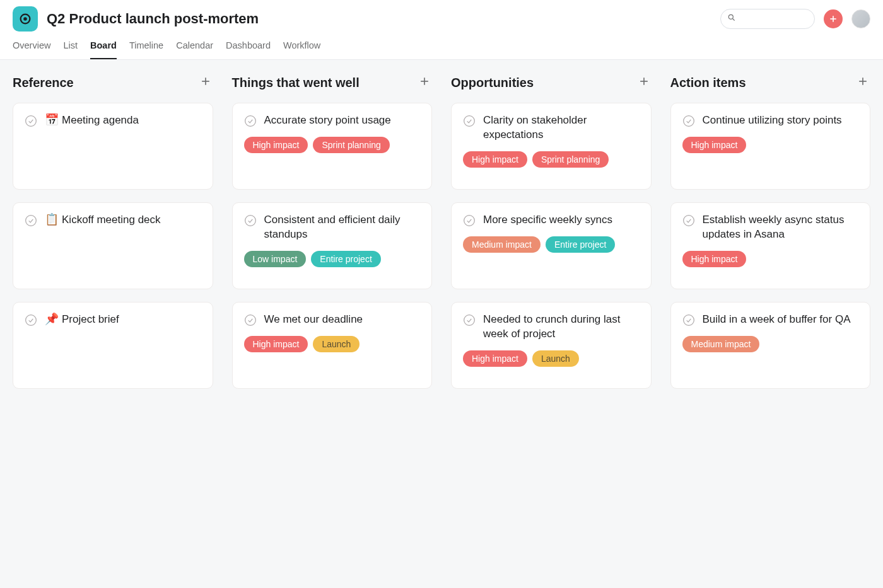  I want to click on card-tag: Low impact, so click(275, 259).